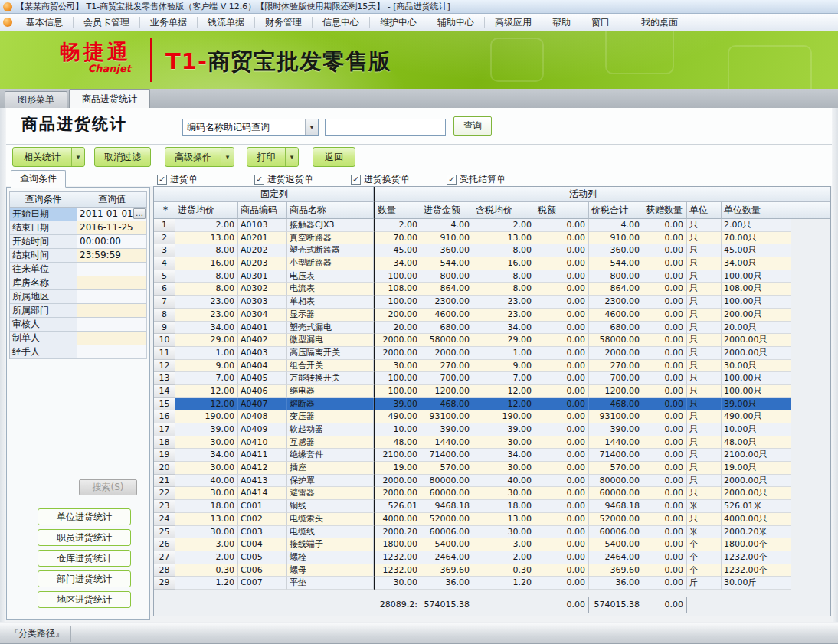 The height and width of the screenshot is (644, 838). I want to click on query-value-cell: 23:59:59, so click(112, 256).